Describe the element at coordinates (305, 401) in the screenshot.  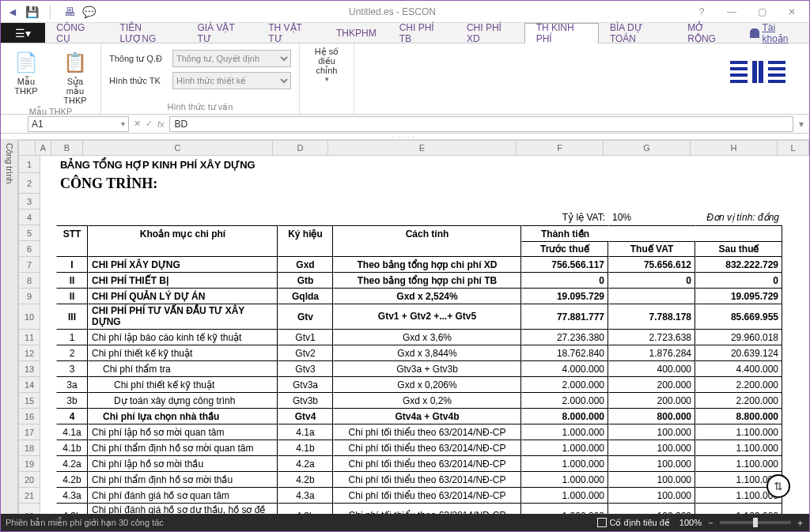
I see `cell-D15: Gtv3b` at that location.